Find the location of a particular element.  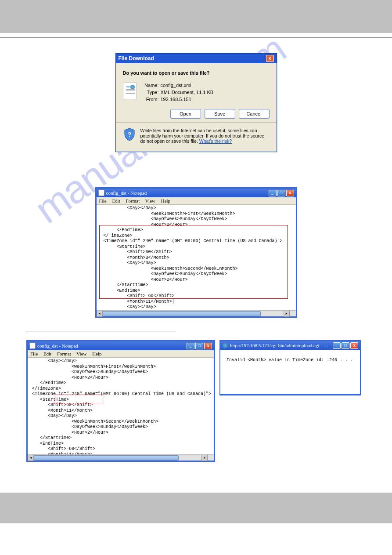

notepad1-menubar: File Edit Format View Help is located at coordinates (196, 201).